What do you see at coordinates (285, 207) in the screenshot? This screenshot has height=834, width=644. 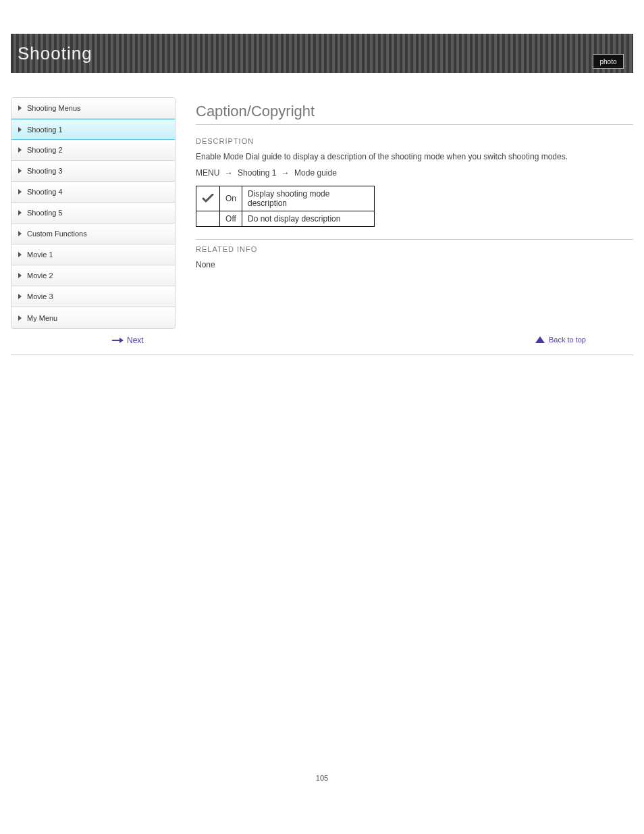 I see `settings-table: On Display shooting mode description Off…` at bounding box center [285, 207].